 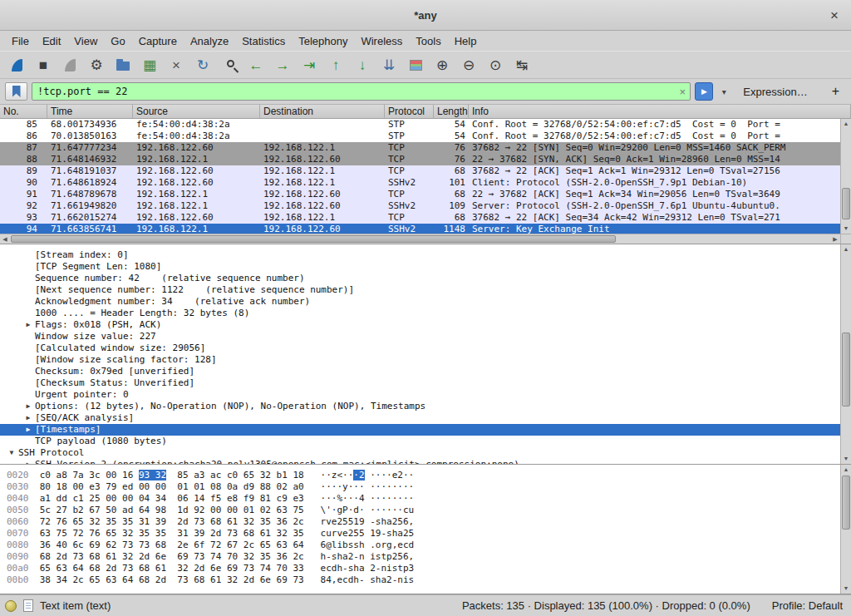 I want to click on hex-row: 0070 63 75 72 76 65 32 35 35 31 39 2d 73…, so click(x=424, y=534).